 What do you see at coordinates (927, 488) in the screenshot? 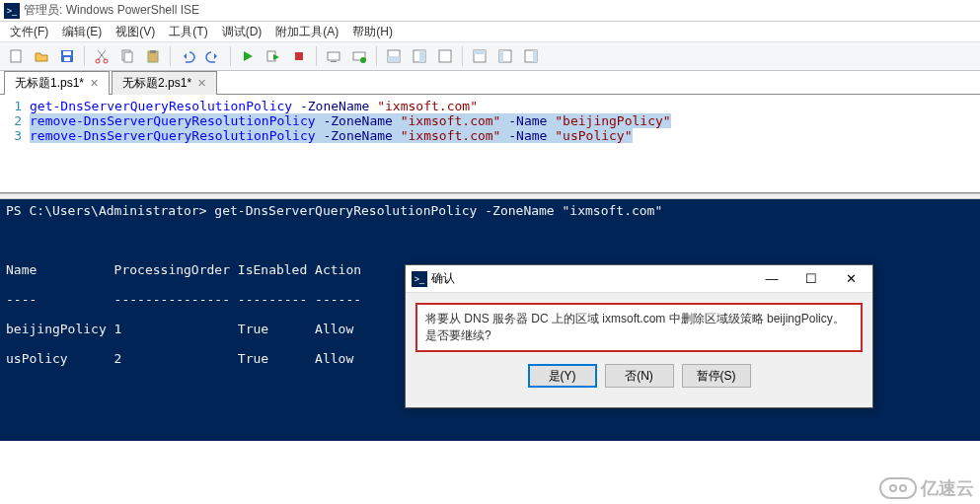
I see `watermark: 亿速云` at bounding box center [927, 488].